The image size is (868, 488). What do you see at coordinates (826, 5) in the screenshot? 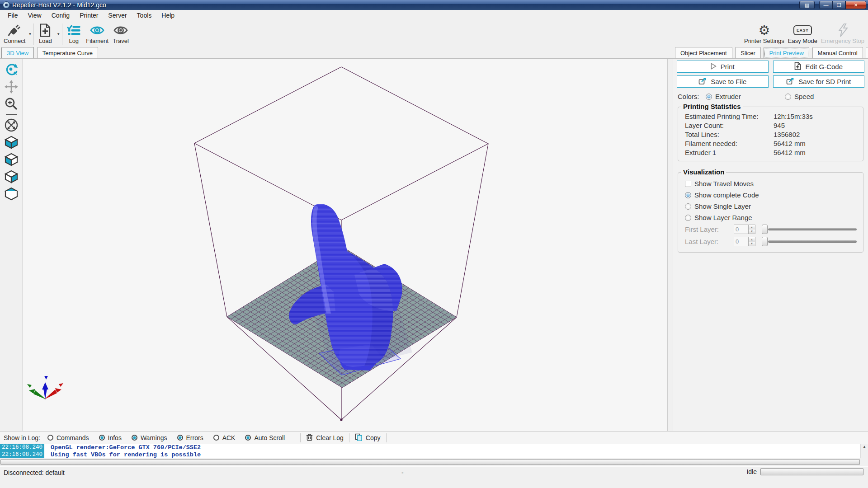
I see `minimize-button: —` at bounding box center [826, 5].